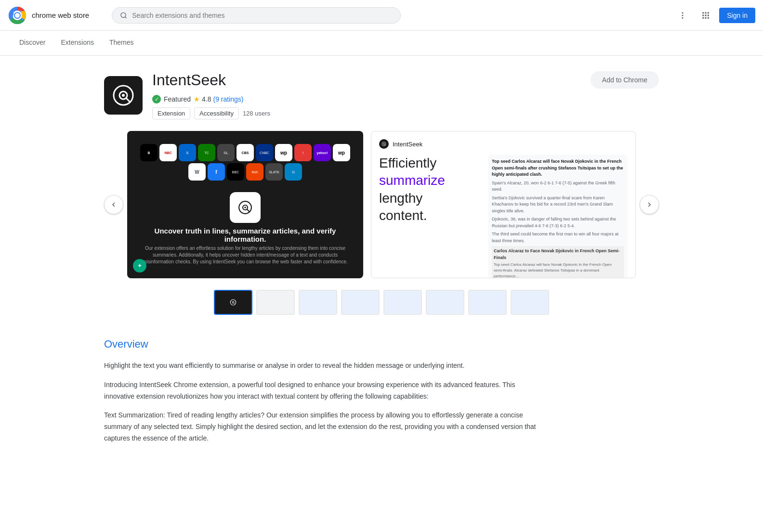  I want to click on wp-logo-1: wp, so click(284, 153).